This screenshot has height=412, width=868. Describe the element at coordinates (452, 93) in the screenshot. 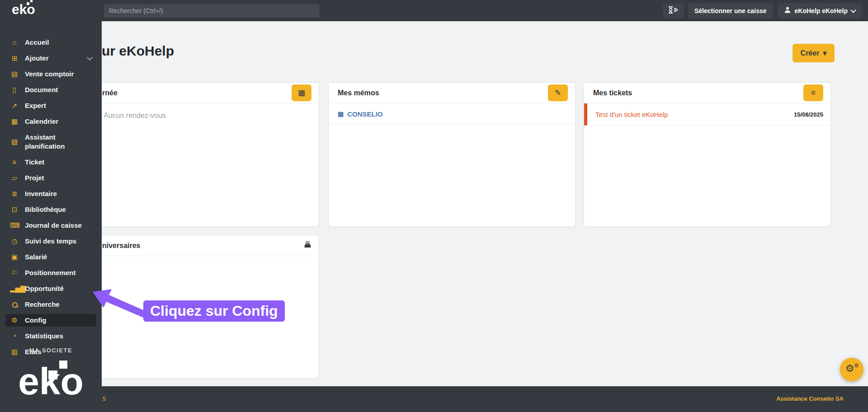

I see `card-memos-header: Mes mémos ✎` at that location.